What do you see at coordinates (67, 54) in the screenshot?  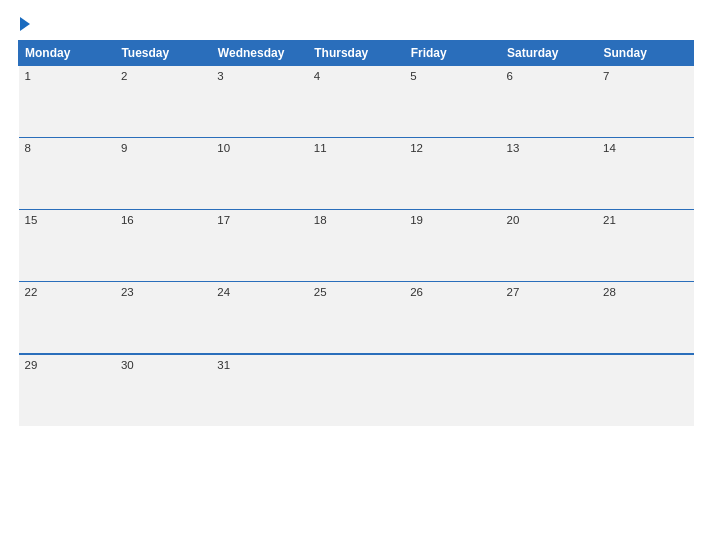 I see `weekday-header-monday: Monday` at bounding box center [67, 54].